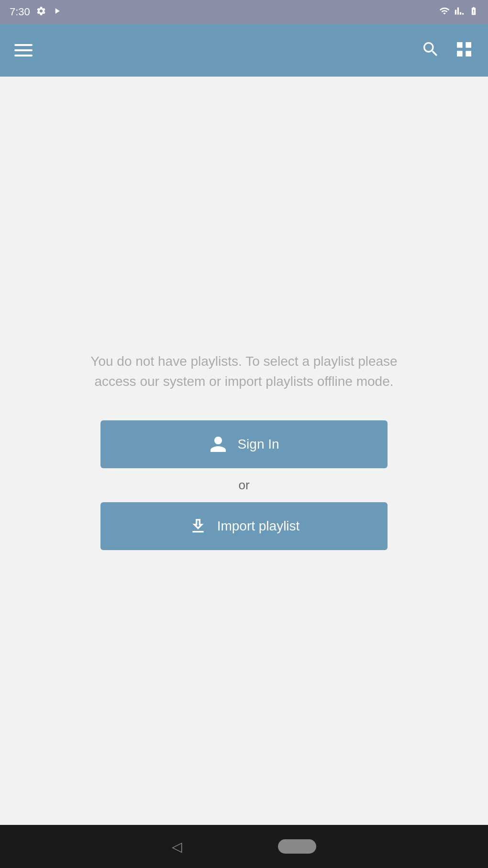 The image size is (488, 868). Describe the element at coordinates (177, 846) in the screenshot. I see `back-button: ◁` at that location.